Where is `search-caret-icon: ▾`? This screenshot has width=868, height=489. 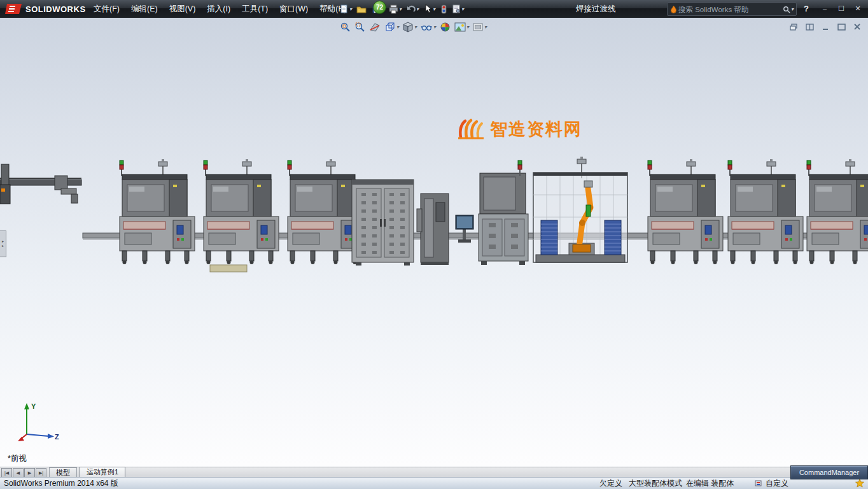 search-caret-icon: ▾ is located at coordinates (792, 9).